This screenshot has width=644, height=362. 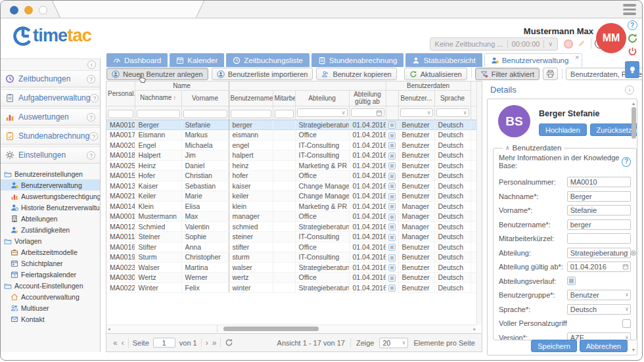 What do you see at coordinates (507, 148) in the screenshot?
I see `collapse-fieldset-icon` at bounding box center [507, 148].